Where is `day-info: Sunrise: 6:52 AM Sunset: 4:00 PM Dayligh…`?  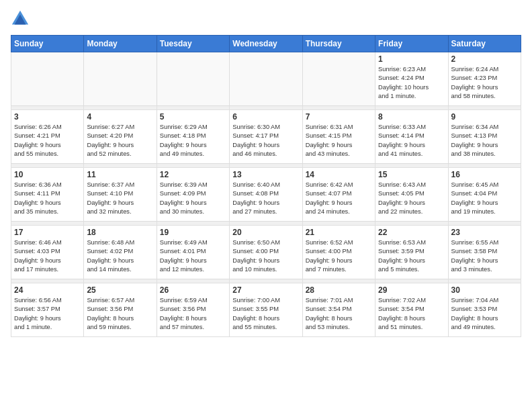 day-info: Sunrise: 6:52 AM Sunset: 4:00 PM Dayligh… is located at coordinates (339, 257).